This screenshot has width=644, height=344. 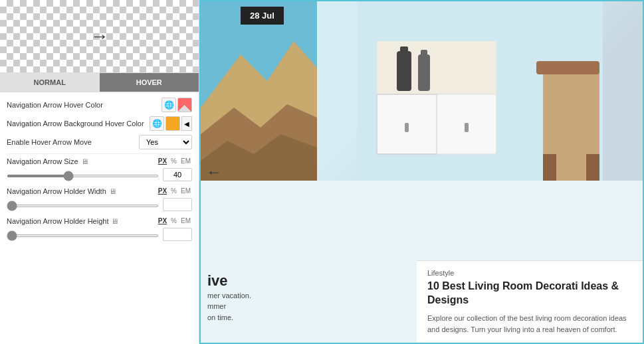 What do you see at coordinates (174, 161) in the screenshot?
I see `arrow-size-units: PX % EM` at bounding box center [174, 161].